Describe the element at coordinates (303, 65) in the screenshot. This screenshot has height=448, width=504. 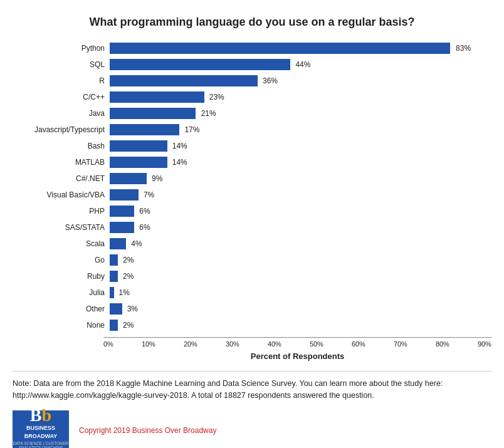
I see `bar-value-label: 44%` at that location.